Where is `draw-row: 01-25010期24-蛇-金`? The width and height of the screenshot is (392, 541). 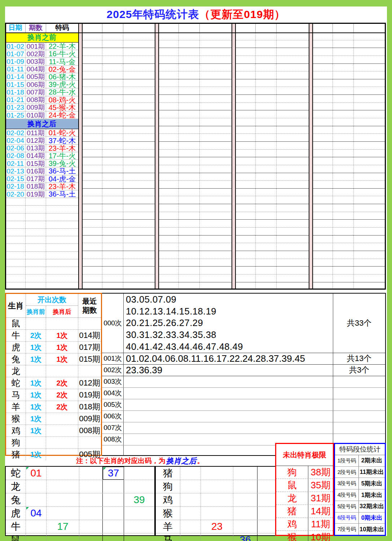 draw-row: 01-25010期24-蛇-金 is located at coordinates (42, 115).